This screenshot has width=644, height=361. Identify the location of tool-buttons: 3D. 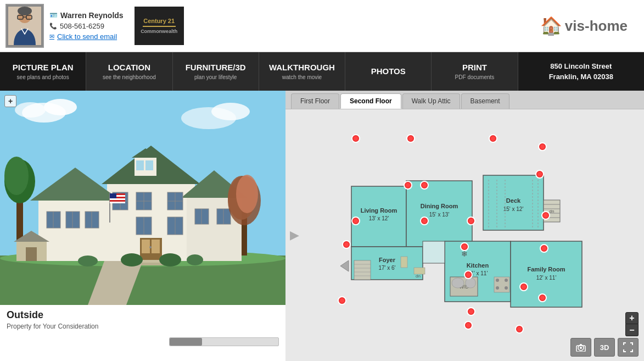
(604, 347).